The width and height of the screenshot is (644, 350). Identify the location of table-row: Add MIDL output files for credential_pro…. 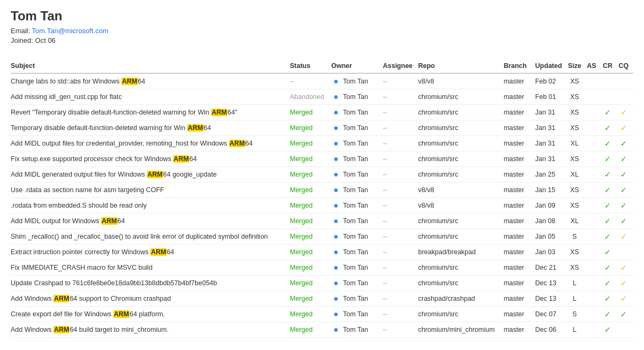
(322, 143).